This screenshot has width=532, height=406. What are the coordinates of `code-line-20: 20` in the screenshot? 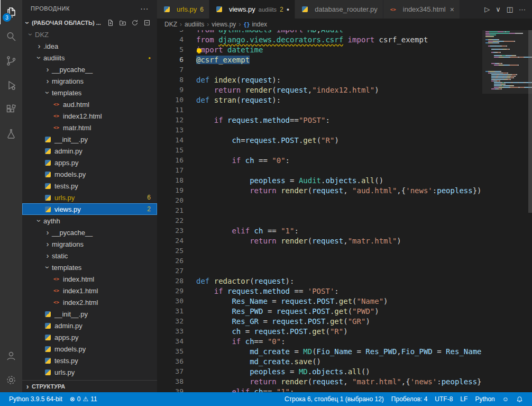 It's located at (319, 201).